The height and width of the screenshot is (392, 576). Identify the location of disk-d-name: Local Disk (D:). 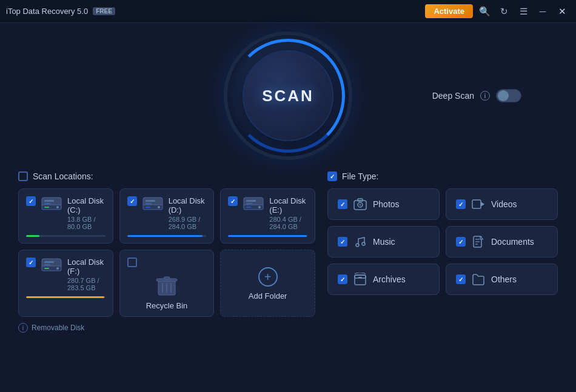
(188, 205).